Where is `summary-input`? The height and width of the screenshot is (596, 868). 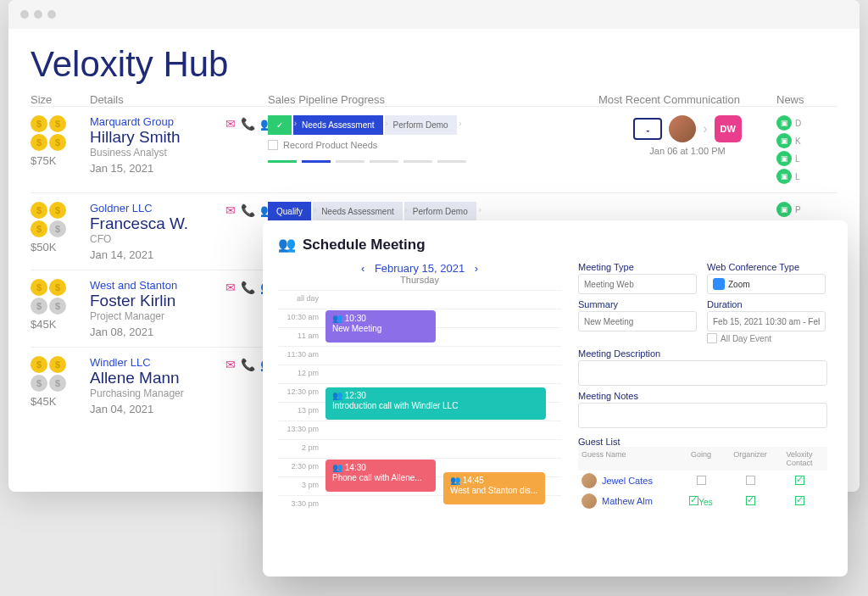
summary-input is located at coordinates (637, 321).